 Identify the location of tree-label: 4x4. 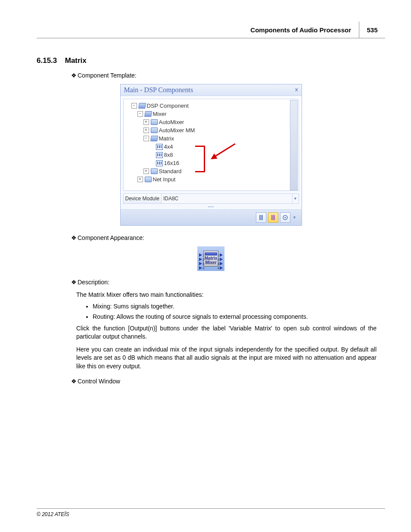
(169, 146).